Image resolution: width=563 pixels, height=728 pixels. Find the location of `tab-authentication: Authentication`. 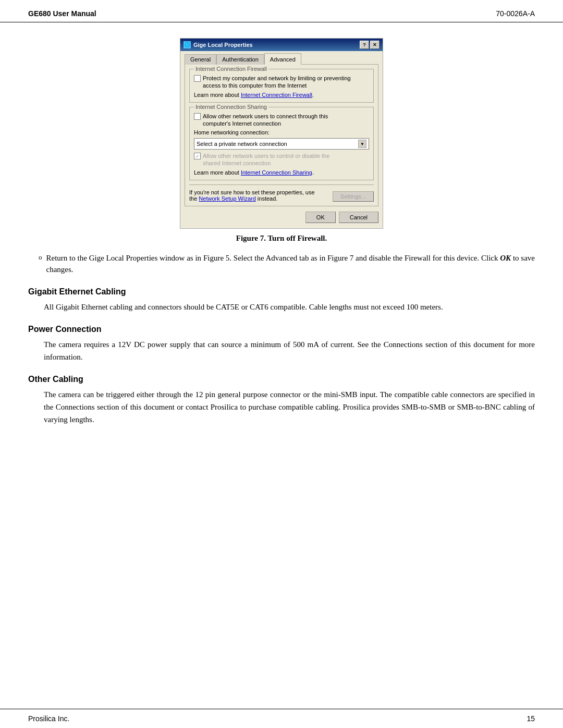

tab-authentication: Authentication is located at coordinates (240, 59).